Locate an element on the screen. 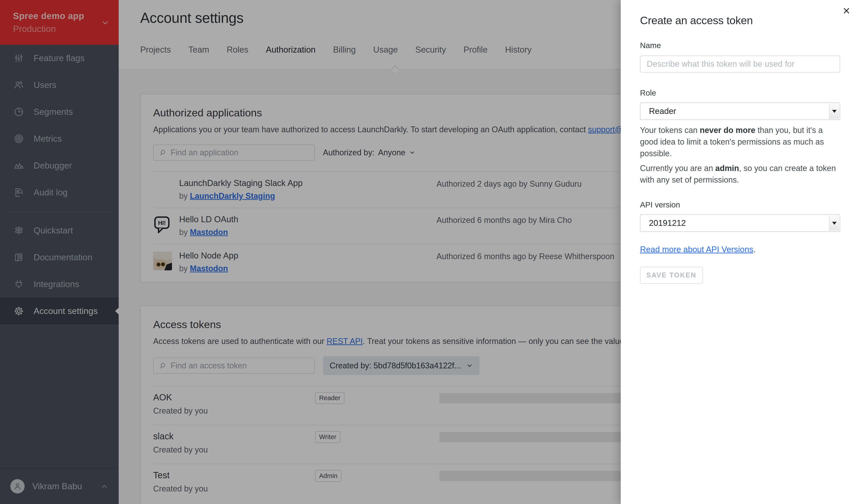 Image resolution: width=859 pixels, height=504 pixels. api-version-value: 20191212 is located at coordinates (667, 223).